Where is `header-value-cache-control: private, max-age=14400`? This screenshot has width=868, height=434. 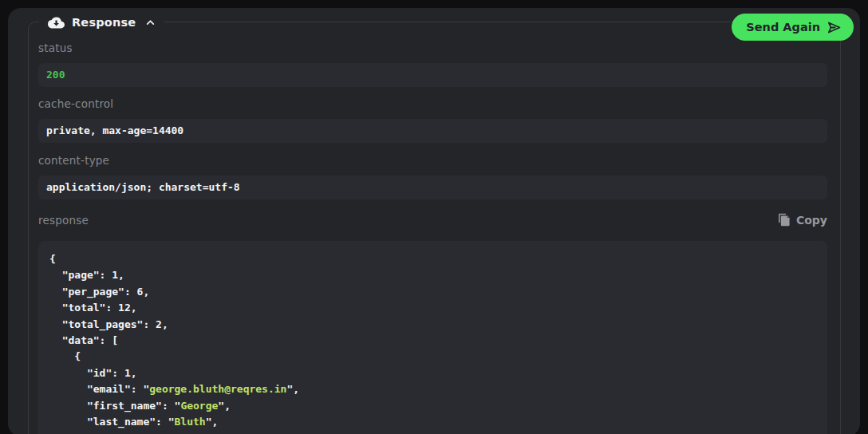 header-value-cache-control: private, max-age=14400 is located at coordinates (432, 131).